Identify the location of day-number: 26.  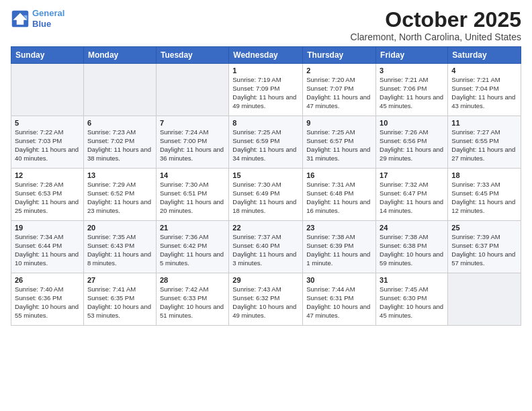
(47, 280).